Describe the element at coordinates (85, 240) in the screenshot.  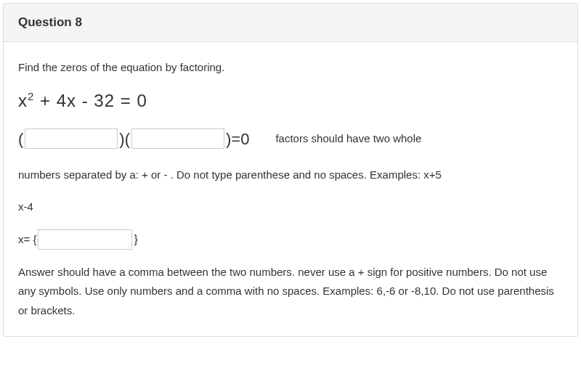
I see `solution-input` at that location.